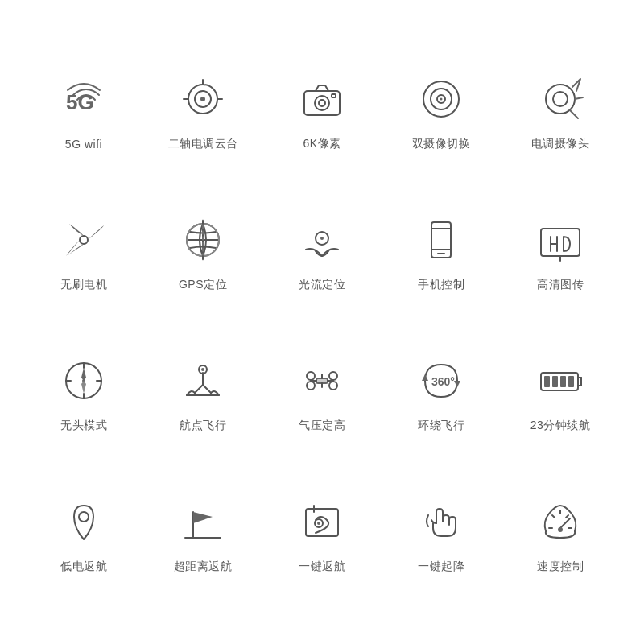 The image size is (644, 644). What do you see at coordinates (322, 144) in the screenshot?
I see `feature-label-6k-pixel: 6K像素` at bounding box center [322, 144].